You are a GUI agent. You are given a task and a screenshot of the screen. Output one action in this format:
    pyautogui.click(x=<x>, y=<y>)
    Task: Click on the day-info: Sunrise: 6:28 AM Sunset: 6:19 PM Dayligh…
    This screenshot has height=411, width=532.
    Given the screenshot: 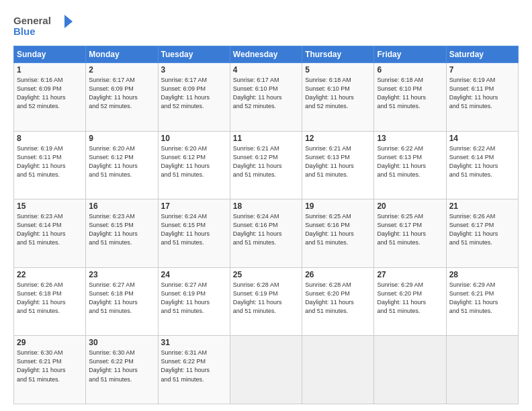 What is the action you would take?
    pyautogui.click(x=266, y=298)
    